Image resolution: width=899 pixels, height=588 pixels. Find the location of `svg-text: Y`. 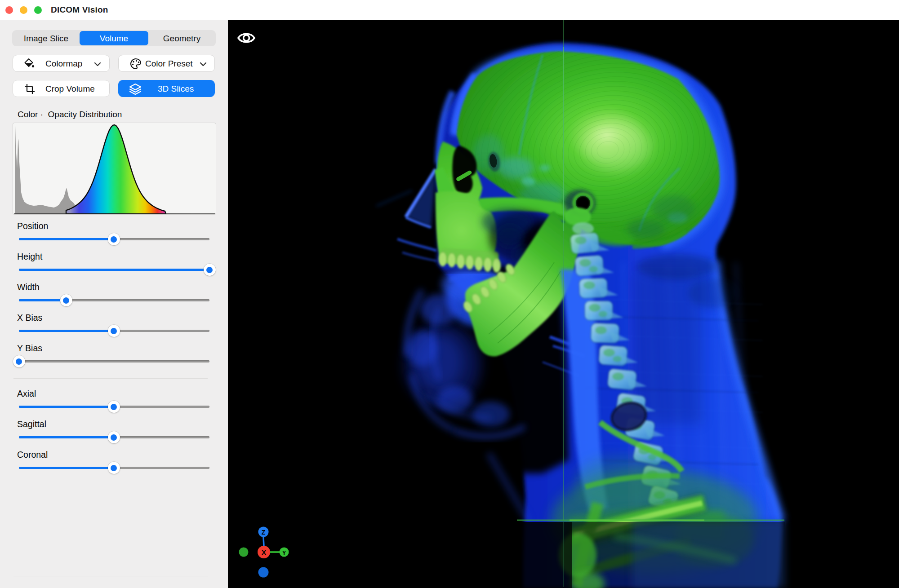

svg-text: Y is located at coordinates (284, 553).